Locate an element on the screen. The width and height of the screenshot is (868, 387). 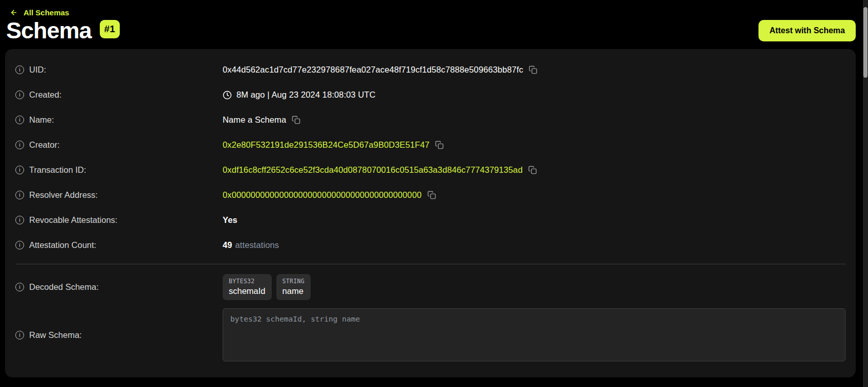
resolver-address-link: 0x00000000000000000000000000000000000000… is located at coordinates (322, 195).